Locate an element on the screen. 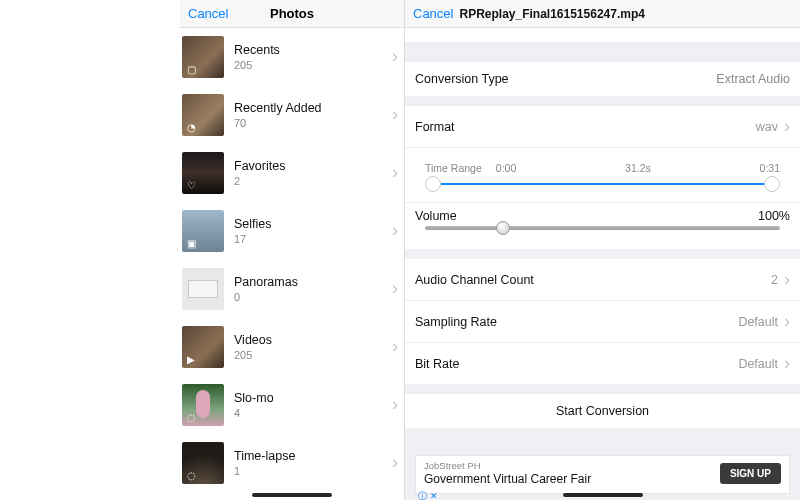 The width and height of the screenshot is (800, 500). start-conversion-button: Start Conversion is located at coordinates (602, 411).